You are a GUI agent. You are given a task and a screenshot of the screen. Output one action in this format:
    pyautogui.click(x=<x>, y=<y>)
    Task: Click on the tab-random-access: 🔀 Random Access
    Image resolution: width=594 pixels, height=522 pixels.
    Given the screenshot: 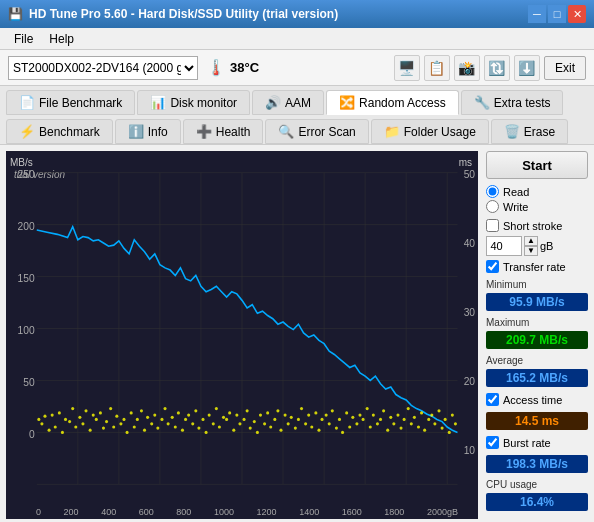 What is the action you would take?
    pyautogui.click(x=392, y=102)
    